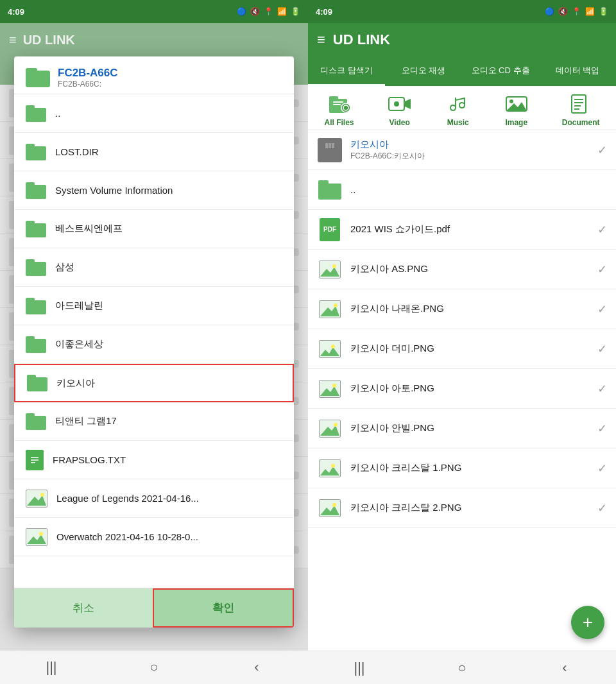 The height and width of the screenshot is (684, 616). Describe the element at coordinates (359, 668) in the screenshot. I see `right-nav-menu: |||` at that location.